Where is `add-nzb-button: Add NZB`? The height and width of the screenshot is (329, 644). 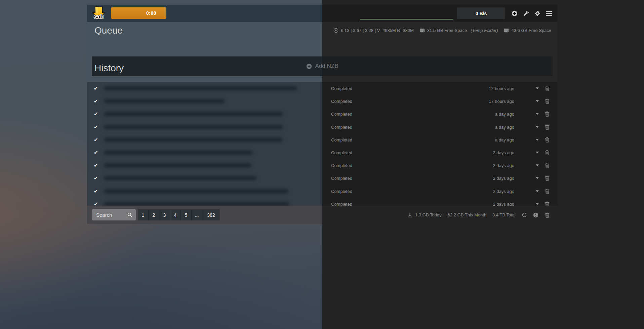
add-nzb-button: Add NZB is located at coordinates (322, 66).